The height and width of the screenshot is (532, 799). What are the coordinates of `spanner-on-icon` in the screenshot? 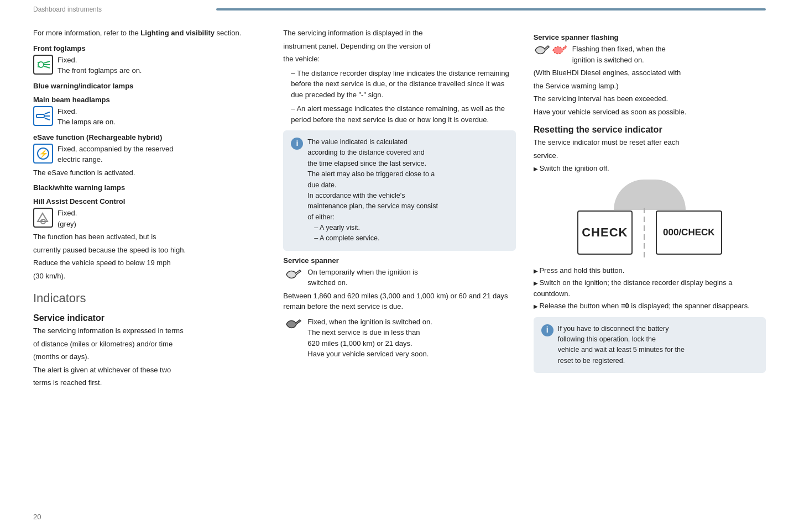 It's located at (293, 275).